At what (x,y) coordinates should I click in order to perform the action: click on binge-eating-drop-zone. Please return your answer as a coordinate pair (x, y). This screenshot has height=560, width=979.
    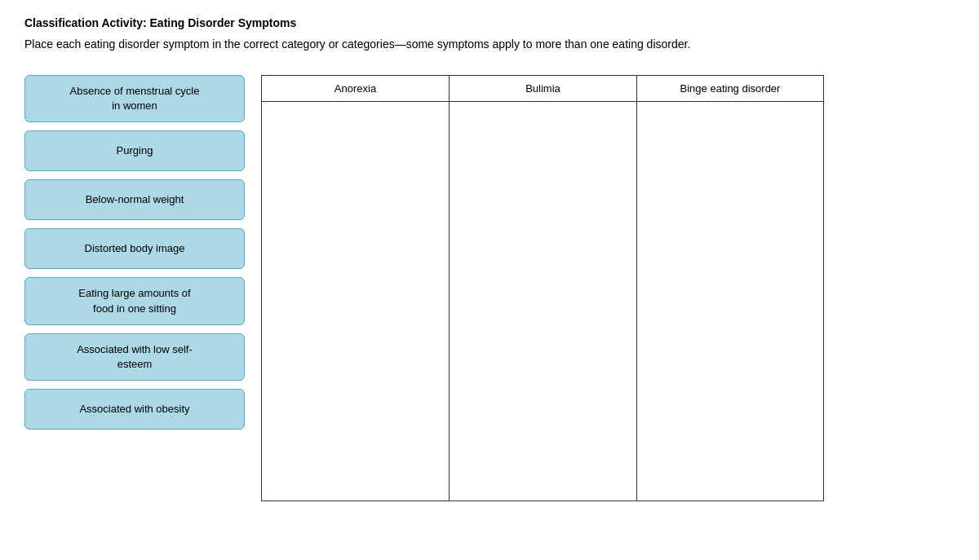
    Looking at the image, I should click on (730, 302).